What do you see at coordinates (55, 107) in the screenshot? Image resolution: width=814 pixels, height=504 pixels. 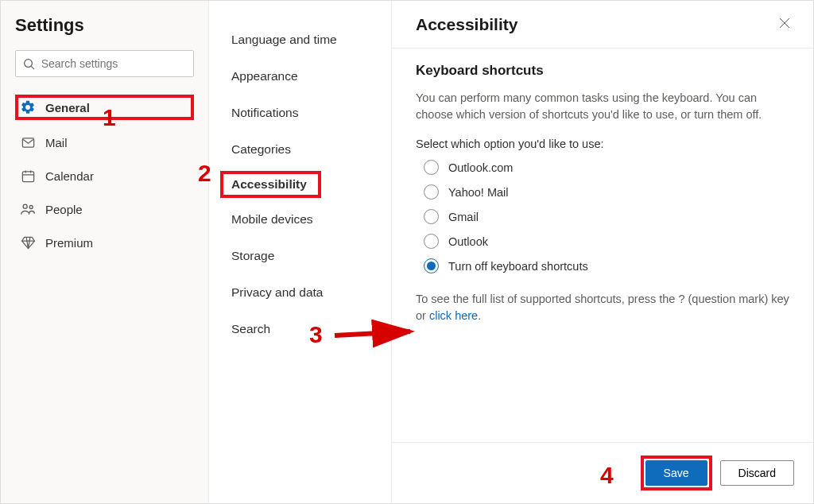 I see `nav-general: General` at bounding box center [55, 107].